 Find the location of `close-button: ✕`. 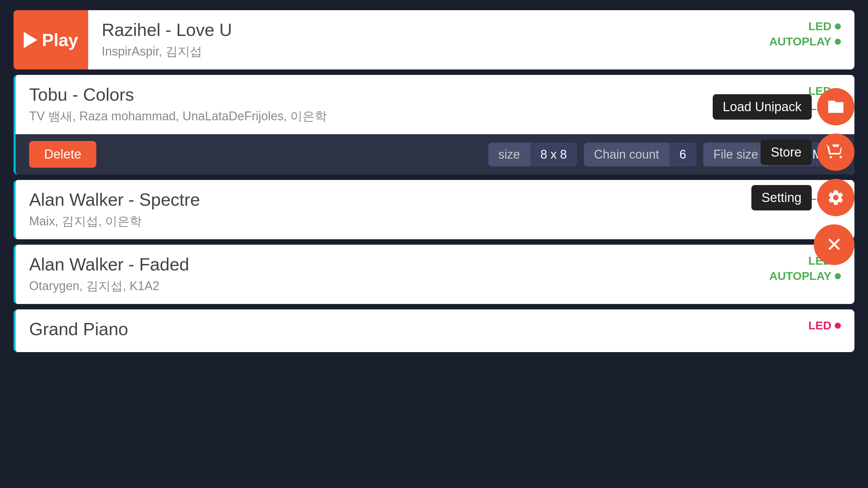

close-button: ✕ is located at coordinates (834, 245).